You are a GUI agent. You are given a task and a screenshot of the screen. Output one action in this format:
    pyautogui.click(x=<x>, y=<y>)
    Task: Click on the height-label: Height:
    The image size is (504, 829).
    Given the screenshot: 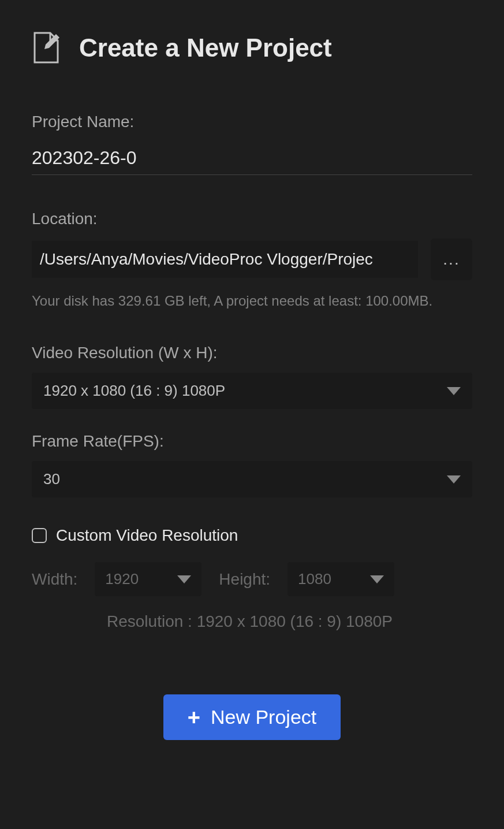 What is the action you would take?
    pyautogui.click(x=245, y=579)
    